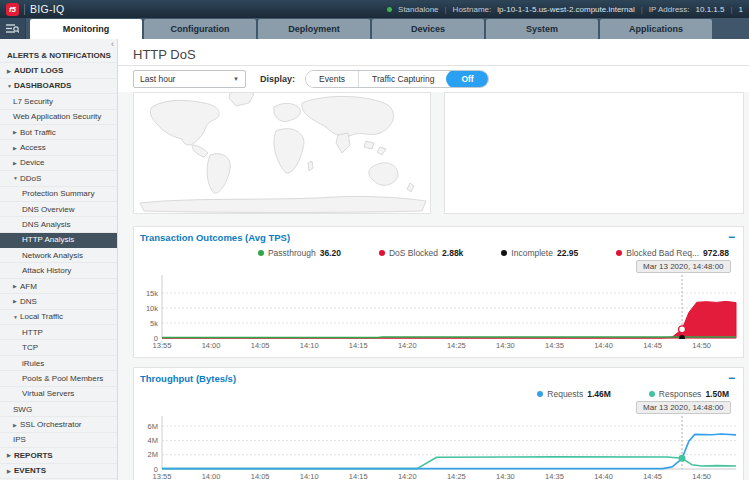 This screenshot has height=480, width=749. Describe the element at coordinates (13, 28) in the screenshot. I see `global-search-icon` at that location.